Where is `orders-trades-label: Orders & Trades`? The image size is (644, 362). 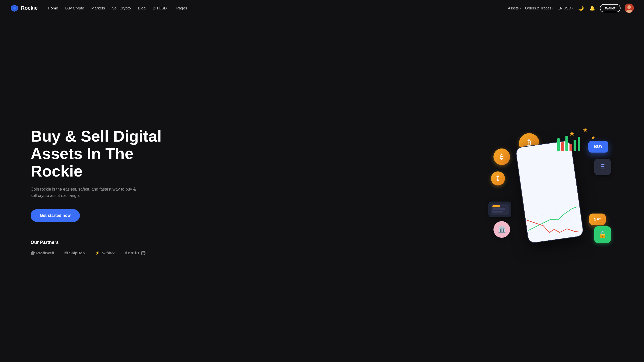
orders-trades-label: Orders & Trades is located at coordinates (538, 8).